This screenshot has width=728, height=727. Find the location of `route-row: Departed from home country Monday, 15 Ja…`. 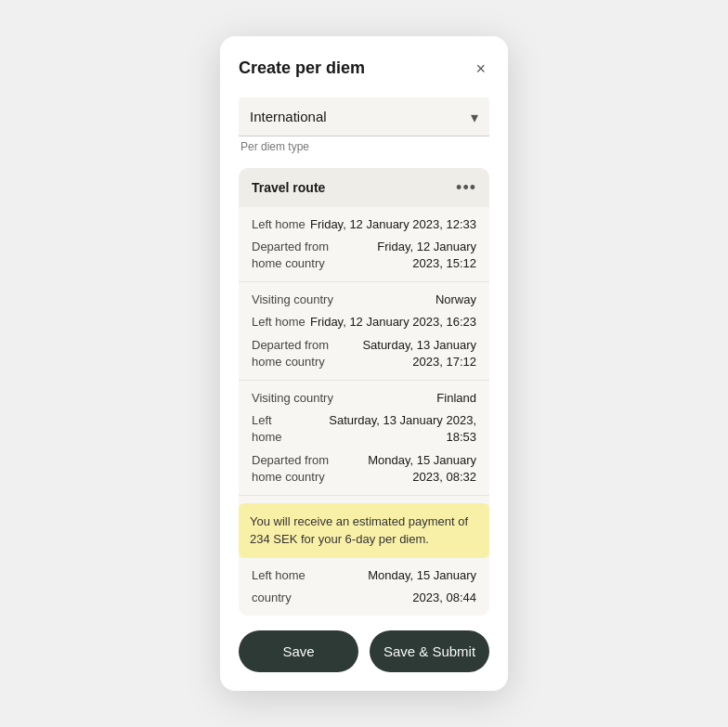

route-row: Departed from home country Monday, 15 Ja… is located at coordinates (364, 469).